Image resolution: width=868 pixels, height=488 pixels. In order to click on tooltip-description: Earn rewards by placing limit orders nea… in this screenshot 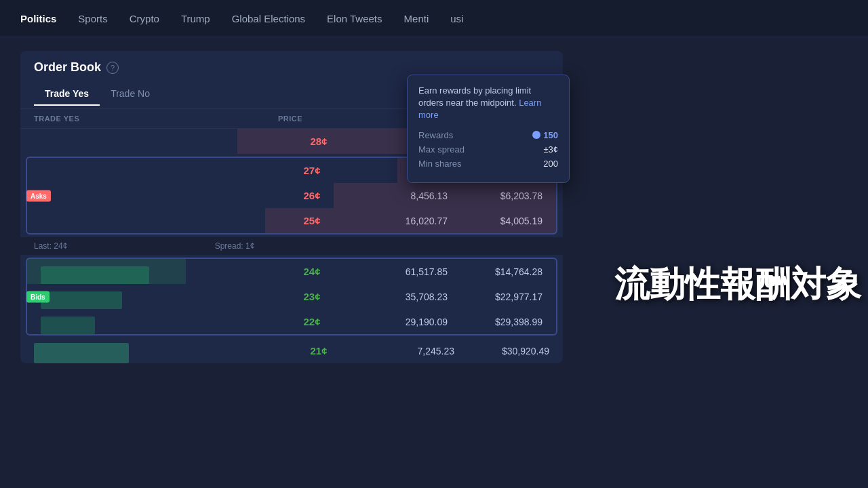, I will do `click(488, 103)`.